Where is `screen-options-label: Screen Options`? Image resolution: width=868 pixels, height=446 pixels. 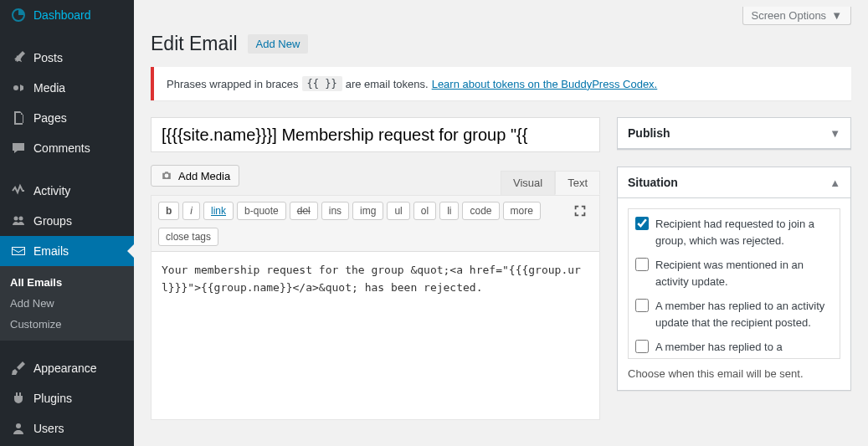 screen-options-label: Screen Options is located at coordinates (789, 15).